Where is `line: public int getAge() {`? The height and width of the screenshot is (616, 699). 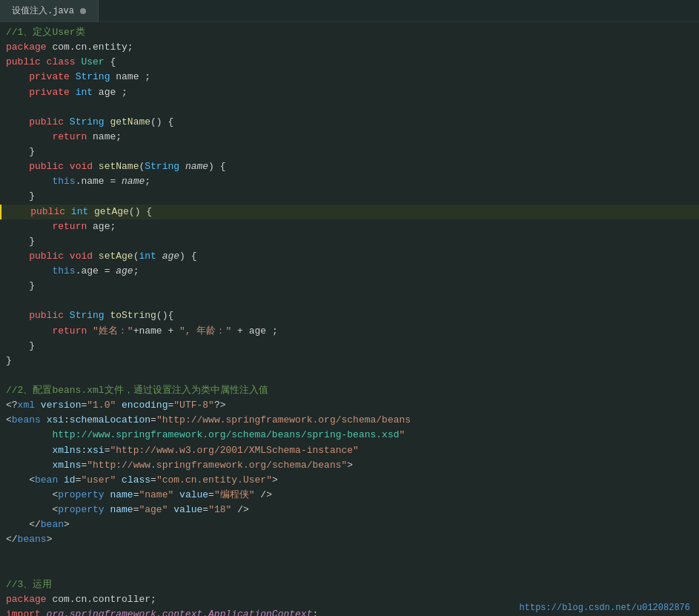
line: public int getAge() { is located at coordinates (350, 212).